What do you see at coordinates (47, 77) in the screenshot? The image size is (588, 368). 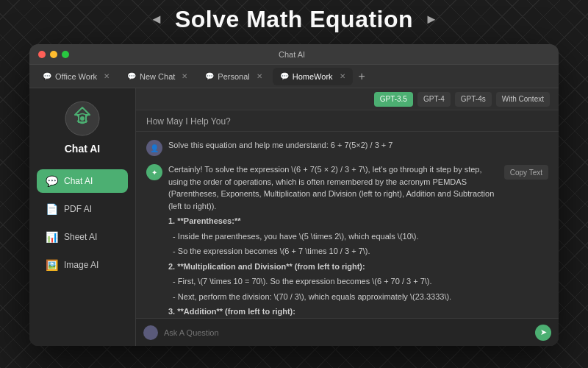 I see `tab-icon-office-work: 💬` at bounding box center [47, 77].